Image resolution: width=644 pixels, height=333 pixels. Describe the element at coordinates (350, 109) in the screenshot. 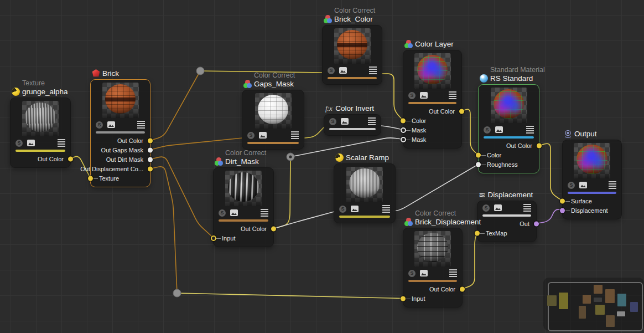

I see `node-title-color_invert: f:xColor Invert` at that location.